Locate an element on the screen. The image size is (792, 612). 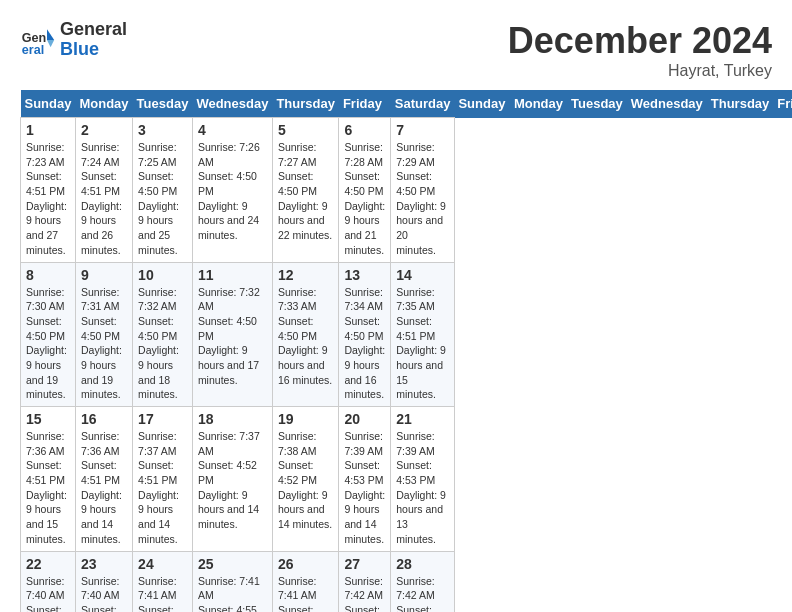
calendar-cell: 2 Sunrise: 7:24 AM Sunset: 4:51 PM Dayli… is located at coordinates (104, 190).